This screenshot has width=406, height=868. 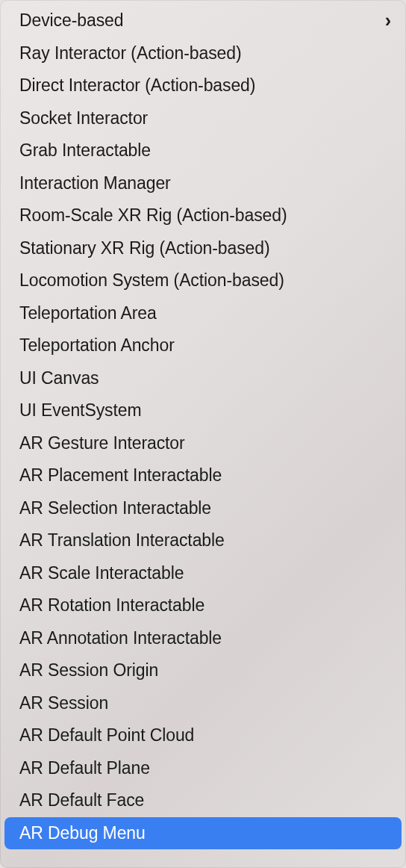 I want to click on menu-item: Device-based›, so click(x=203, y=21).